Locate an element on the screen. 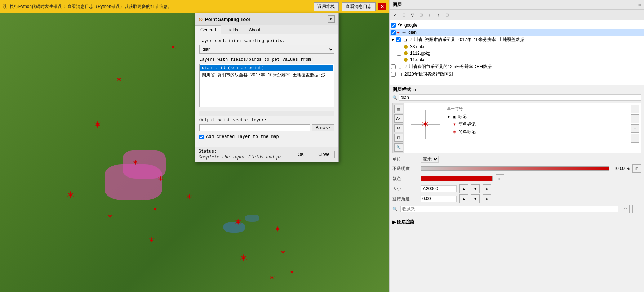 The image size is (644, 292). layer-item-33gpkg: 33.gpkg is located at coordinates (517, 47).